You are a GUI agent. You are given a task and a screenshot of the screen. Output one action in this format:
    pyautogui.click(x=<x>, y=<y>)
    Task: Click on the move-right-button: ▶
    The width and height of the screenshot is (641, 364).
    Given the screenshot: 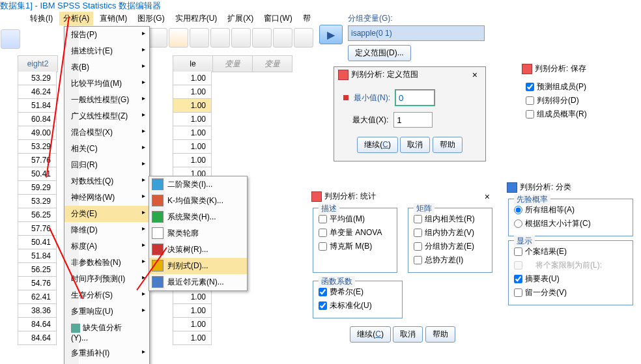 What is the action you would take?
    pyautogui.click(x=331, y=35)
    